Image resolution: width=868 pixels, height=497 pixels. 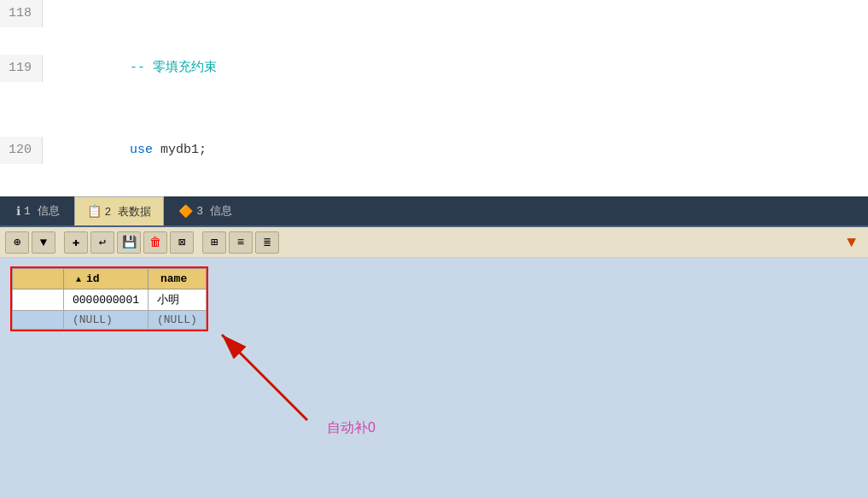 What do you see at coordinates (184, 150) in the screenshot?
I see `db-name: mydb1;` at bounding box center [184, 150].